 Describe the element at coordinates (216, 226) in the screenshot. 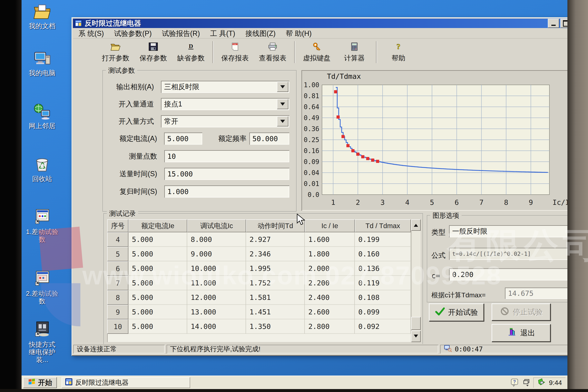

I see `column-header-2: 调试电流Ic` at that location.